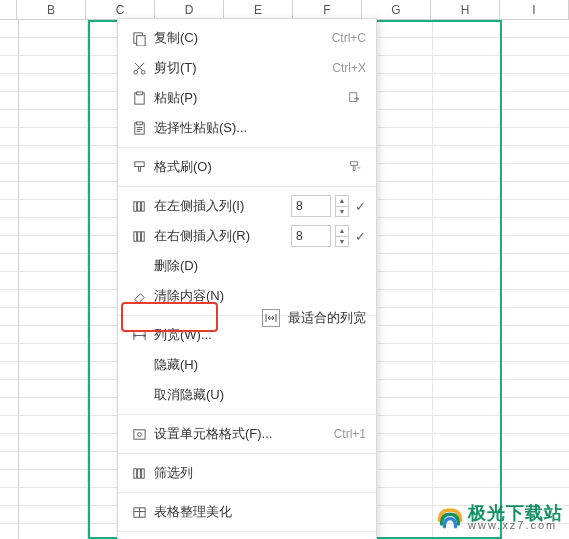 This screenshot has height=539, width=569. I want to click on spin-down-icon: ▼, so click(342, 212).